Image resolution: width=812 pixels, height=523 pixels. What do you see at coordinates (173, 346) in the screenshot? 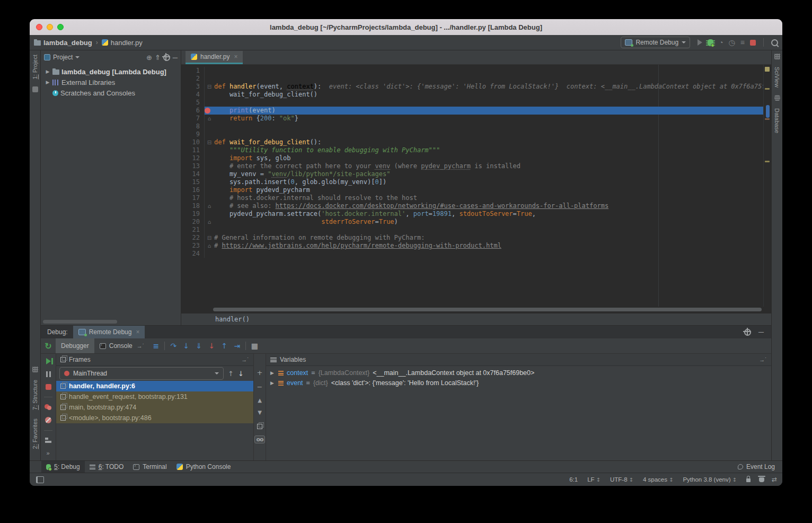
I see `step-over-icon: ↷` at bounding box center [173, 346].